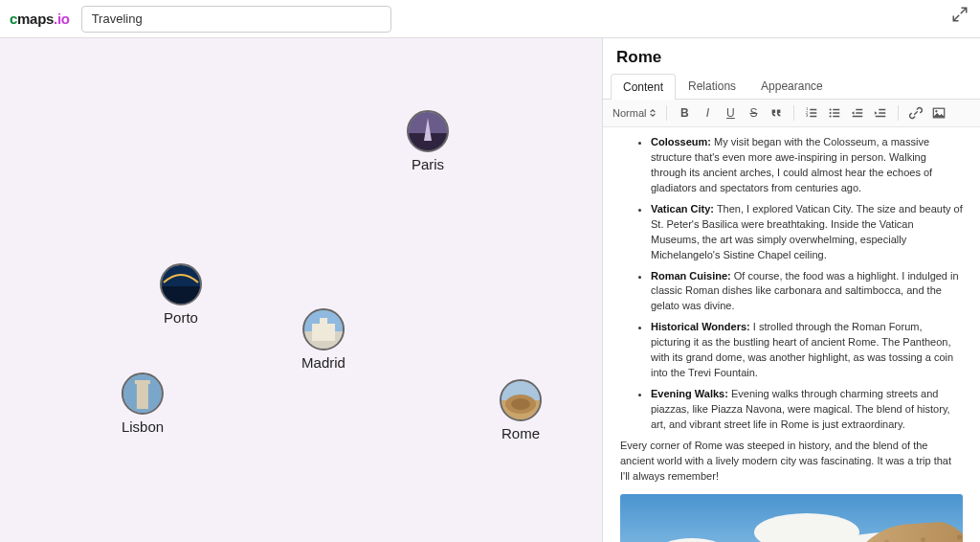 The width and height of the screenshot is (980, 542). What do you see at coordinates (428, 142) in the screenshot?
I see `node-paris: Paris` at bounding box center [428, 142].